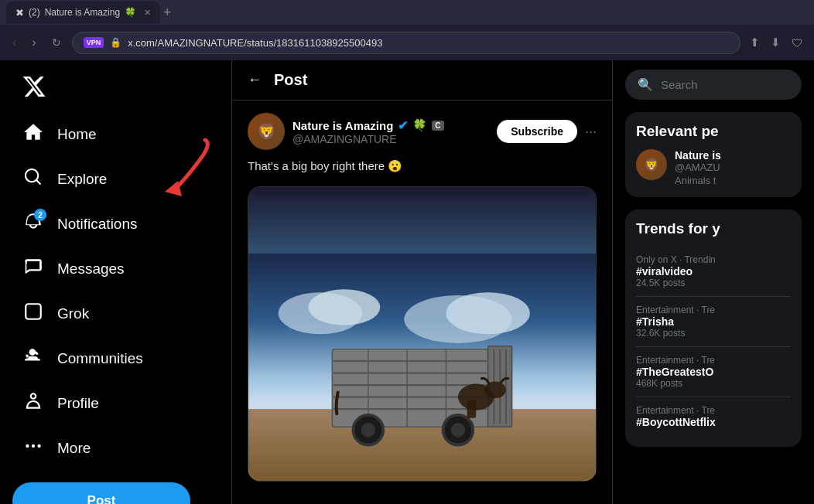  What do you see at coordinates (698, 181) in the screenshot?
I see `relevant-desc: Animals t` at bounding box center [698, 181].